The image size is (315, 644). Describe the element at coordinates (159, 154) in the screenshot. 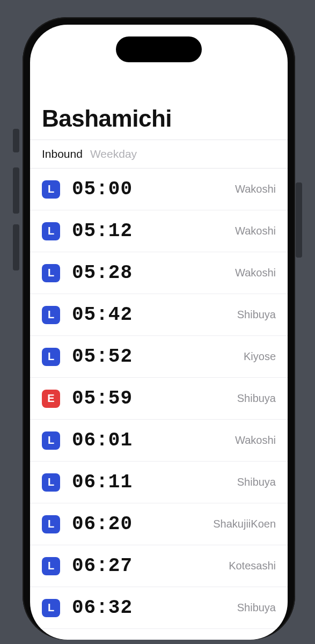

I see `filter-bar: Inbound Weekday` at that location.